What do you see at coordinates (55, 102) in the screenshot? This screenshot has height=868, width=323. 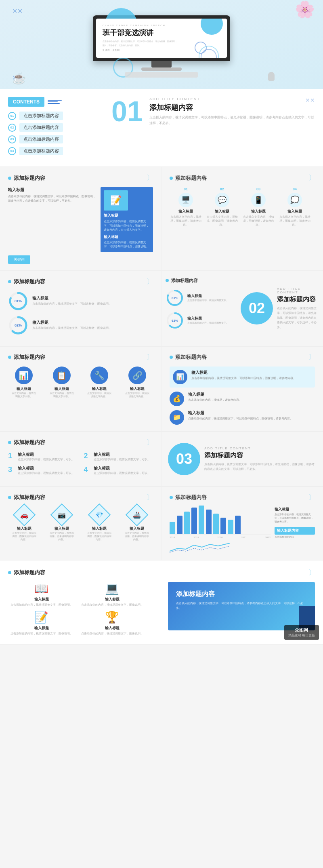 I see `contents-lines-deco` at bounding box center [55, 102].